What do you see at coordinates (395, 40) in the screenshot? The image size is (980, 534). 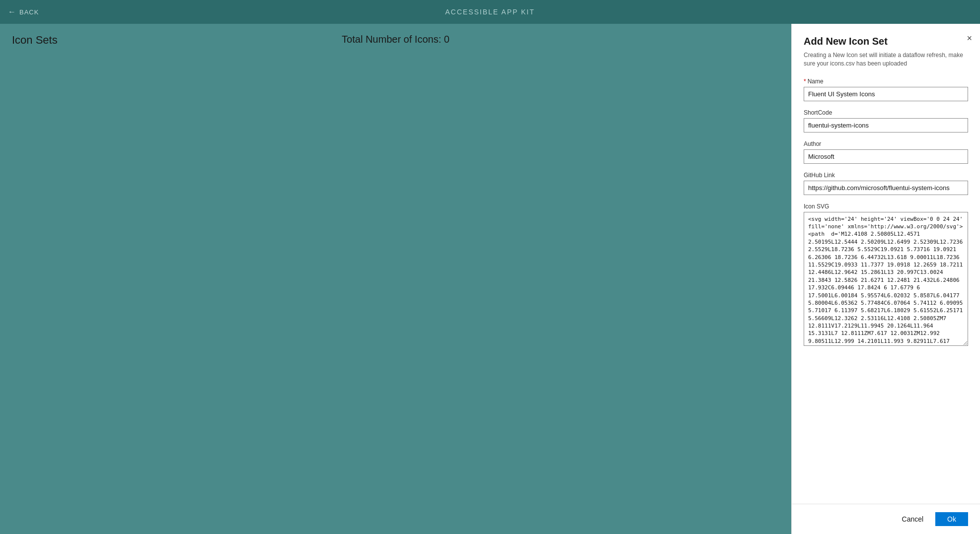 I see `total-count: Total Number of Icons: 0` at bounding box center [395, 40].